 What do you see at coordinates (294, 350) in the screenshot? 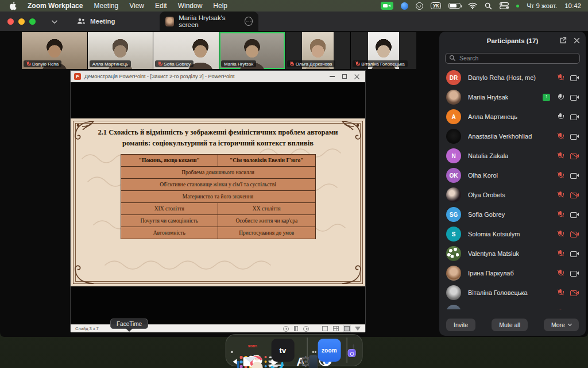
I see `macos-dock: жовт.9 tv zoom` at bounding box center [294, 350].